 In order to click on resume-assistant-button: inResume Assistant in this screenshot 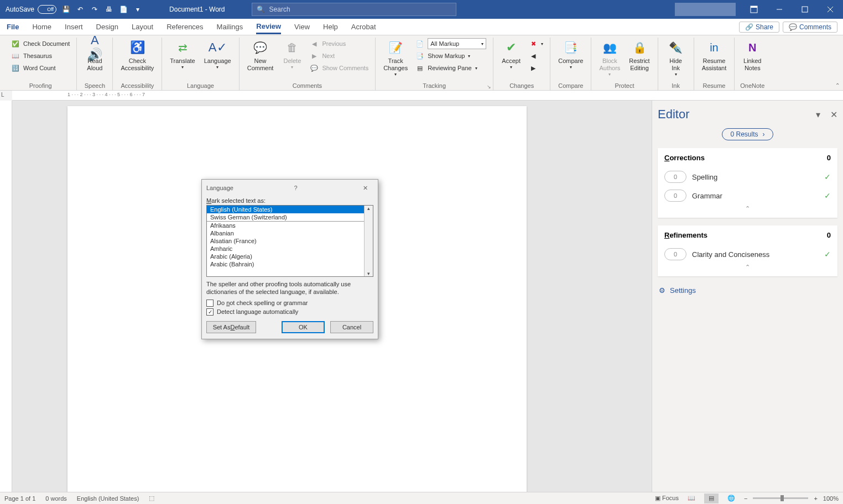, I will do `click(715, 55)`.